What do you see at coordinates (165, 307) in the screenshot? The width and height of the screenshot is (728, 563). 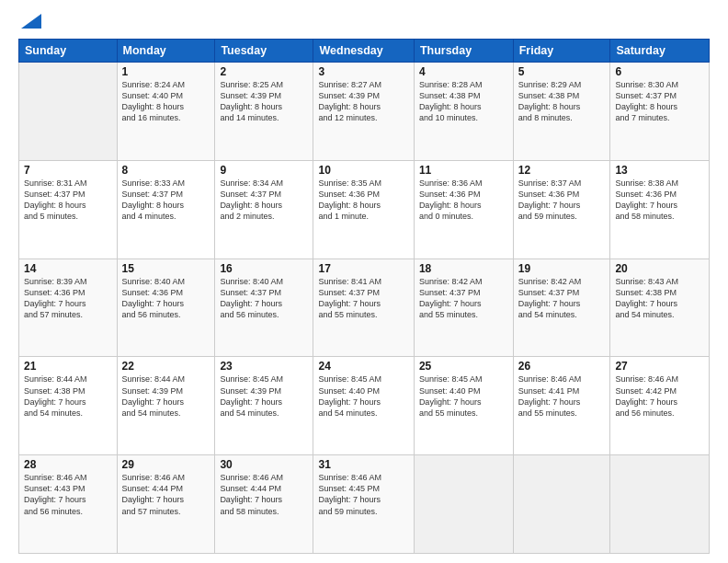 I see `day-cell: 15Sunrise: 8:40 AM Sunset: 4:36 PM Dayli…` at bounding box center [165, 307].